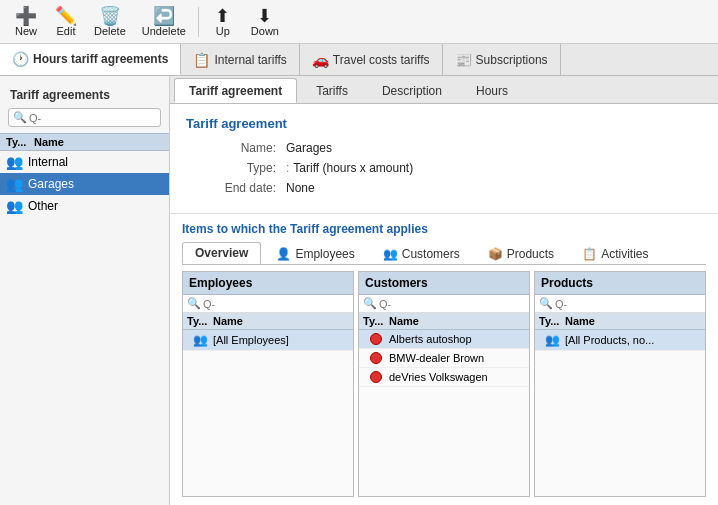 This screenshot has height=505, width=718. I want to click on new-button: ➕ New, so click(26, 22).